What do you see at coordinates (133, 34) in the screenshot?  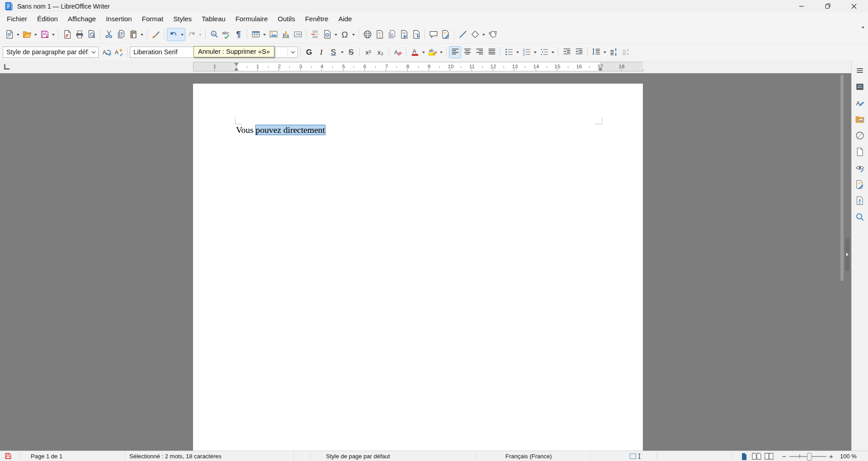 I see `paste-button` at bounding box center [133, 34].